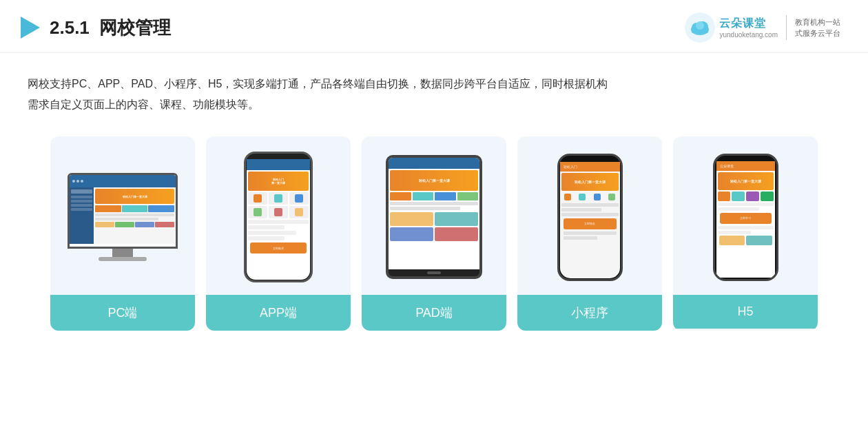 This screenshot has height=434, width=868. What do you see at coordinates (278, 237) in the screenshot?
I see `phone-content-rows: 立即购买` at bounding box center [278, 237].